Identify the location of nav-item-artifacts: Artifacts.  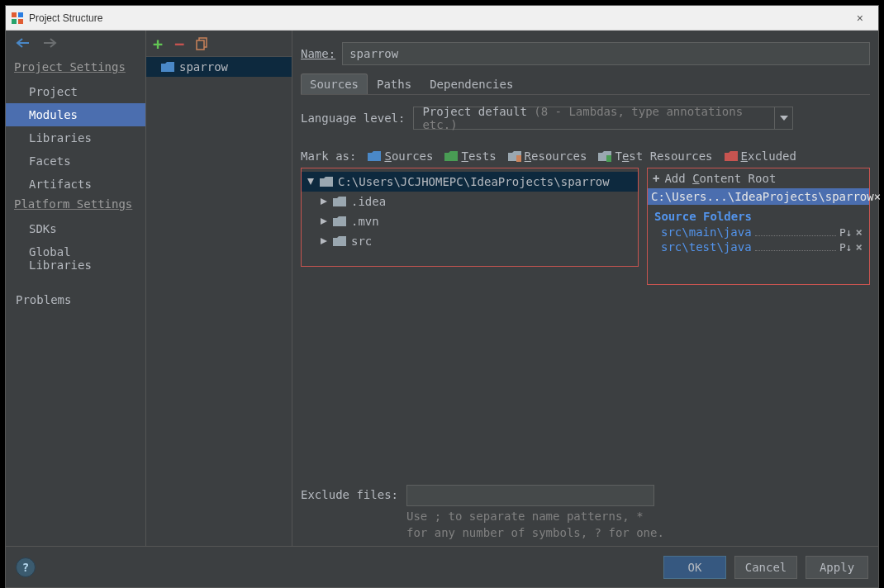
(76, 184).